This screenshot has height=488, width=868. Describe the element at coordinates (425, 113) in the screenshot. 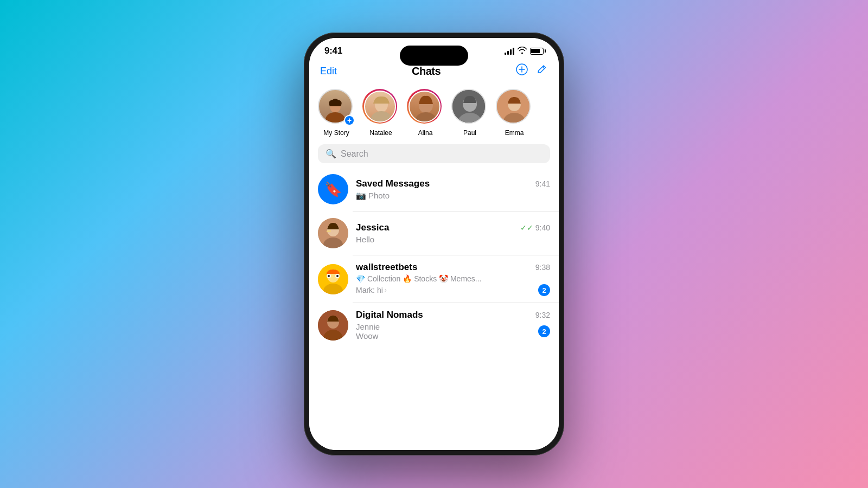

I see `story-item-alina: Alina` at that location.